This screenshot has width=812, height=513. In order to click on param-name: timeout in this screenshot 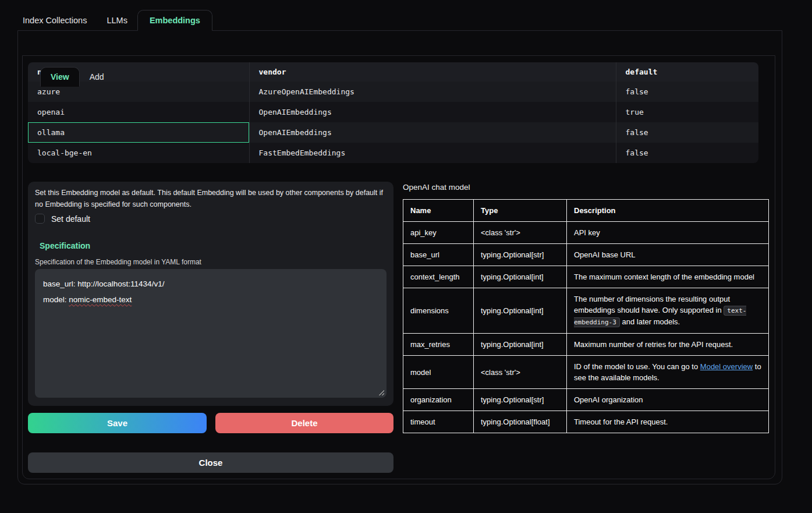, I will do `click(439, 422)`.